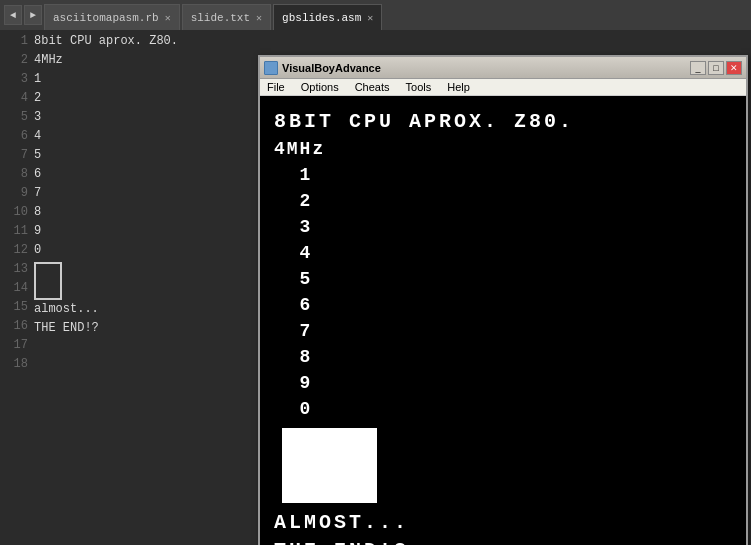  I want to click on vba-maximize-button: □, so click(716, 68).